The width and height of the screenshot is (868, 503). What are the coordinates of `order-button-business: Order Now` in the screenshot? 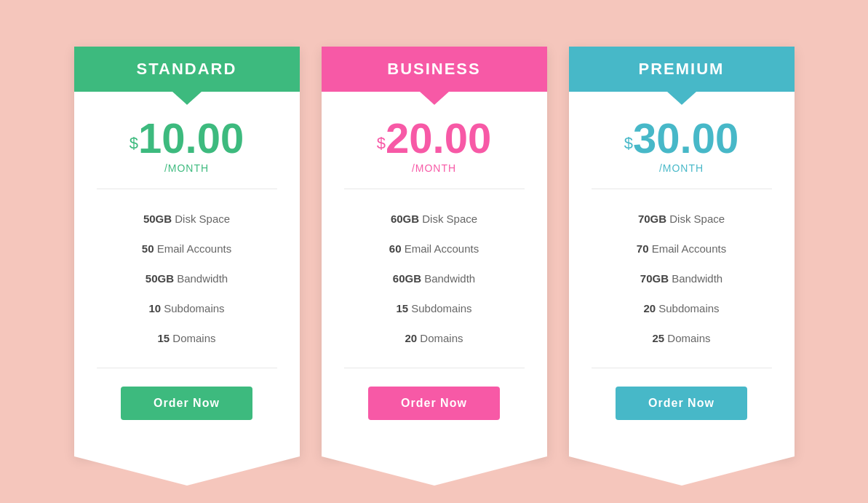 It's located at (434, 403).